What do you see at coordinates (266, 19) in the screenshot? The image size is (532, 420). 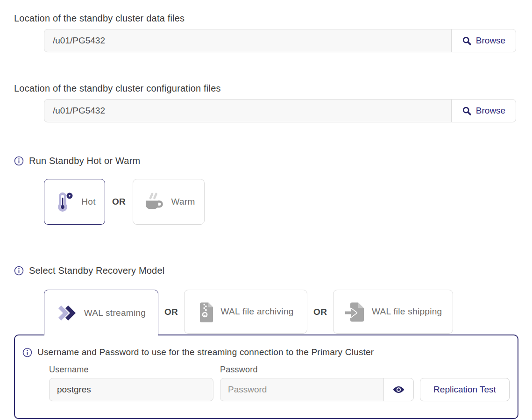 I see `data-files-label: Location of the standby cluster data fil…` at bounding box center [266, 19].